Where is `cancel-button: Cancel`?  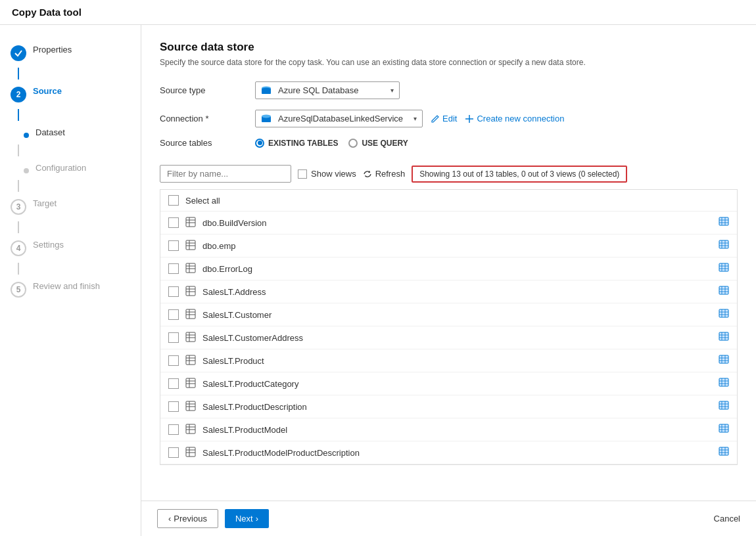 cancel-button: Cancel is located at coordinates (727, 519).